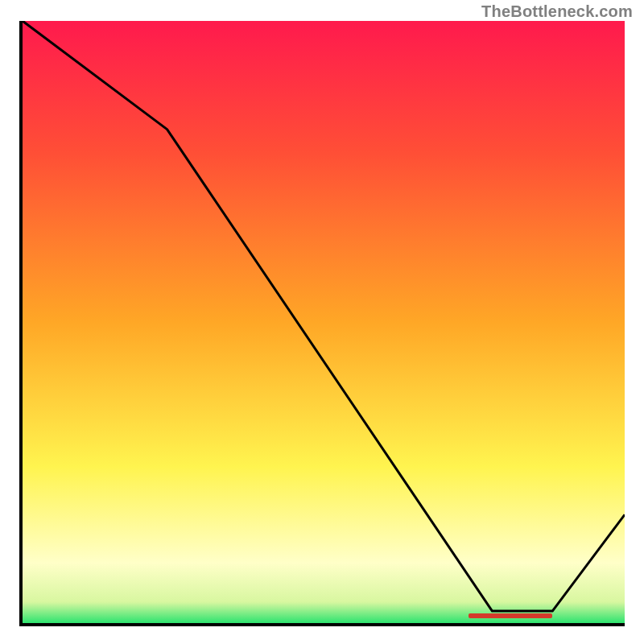 Image resolution: width=644 pixels, height=644 pixels. I want to click on attribution-text: TheBottleneck.com, so click(557, 11).